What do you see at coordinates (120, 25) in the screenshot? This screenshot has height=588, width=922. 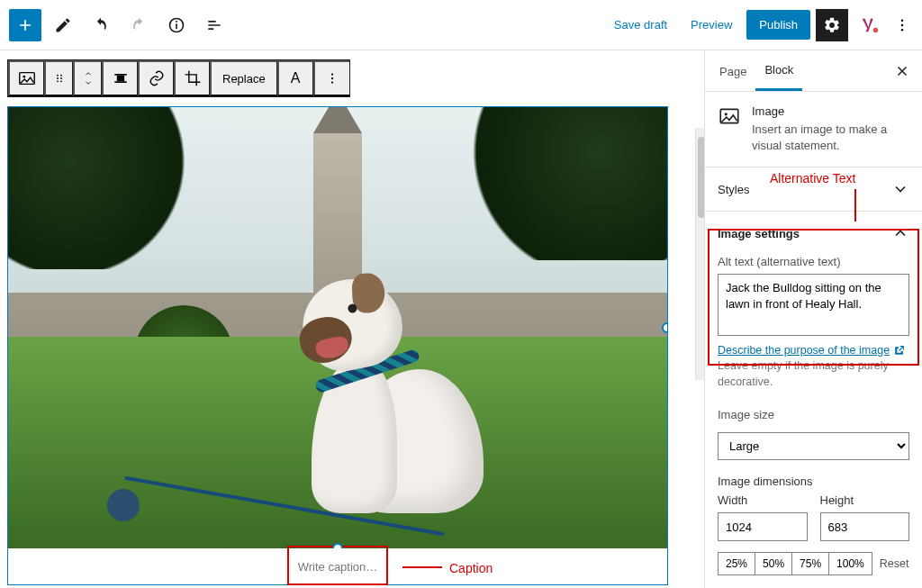 I see `topbar-left` at bounding box center [120, 25].